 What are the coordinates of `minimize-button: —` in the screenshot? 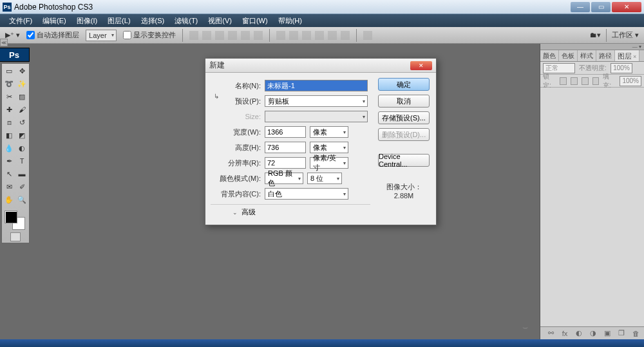 It's located at (580, 7).